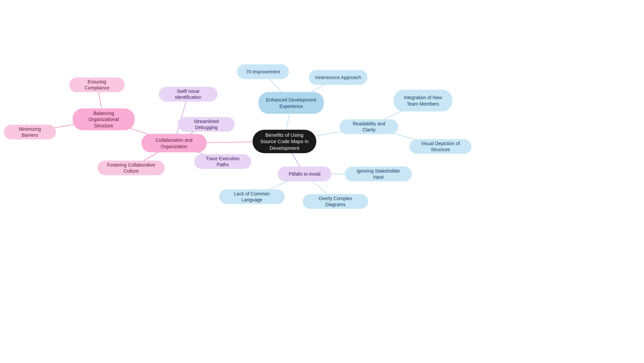 This screenshot has width=644, height=363. I want to click on node-collab: Collaboration and Organization, so click(174, 143).